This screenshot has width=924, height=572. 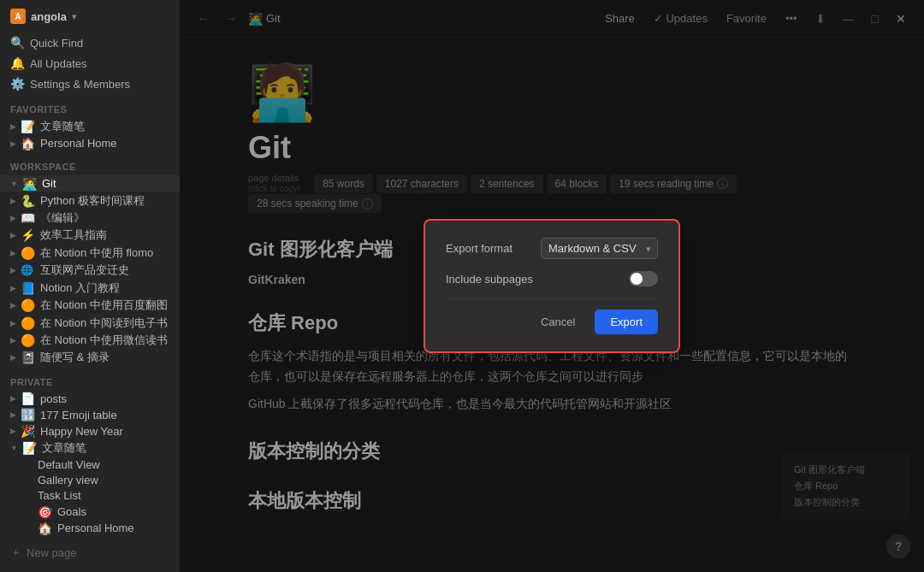 I want to click on triangle-xiaolv: ▶, so click(x=14, y=235).